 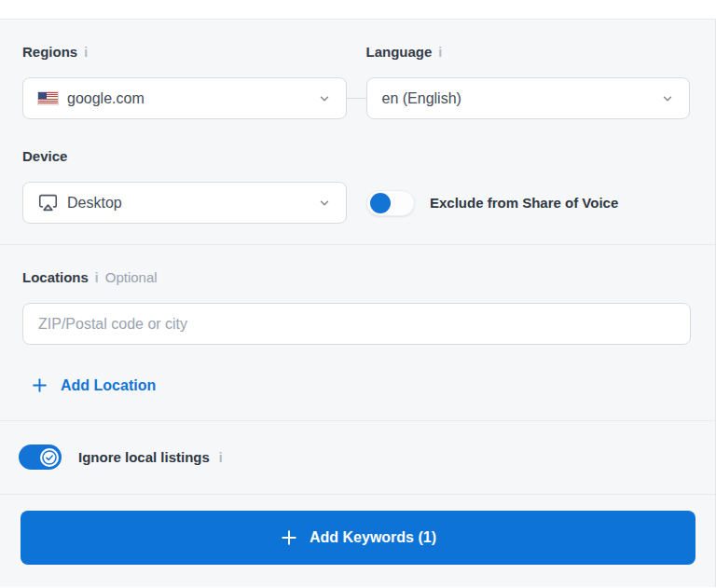 What do you see at coordinates (524, 203) in the screenshot?
I see `exclude-share-of-voice-text: Exclude from Share of Voice` at bounding box center [524, 203].